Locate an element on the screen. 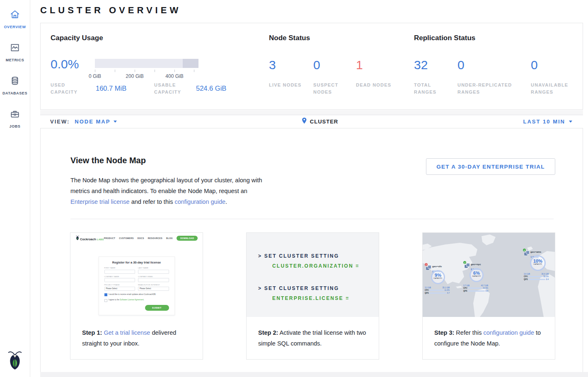 The width and height of the screenshot is (588, 377). divider is located at coordinates (312, 219).